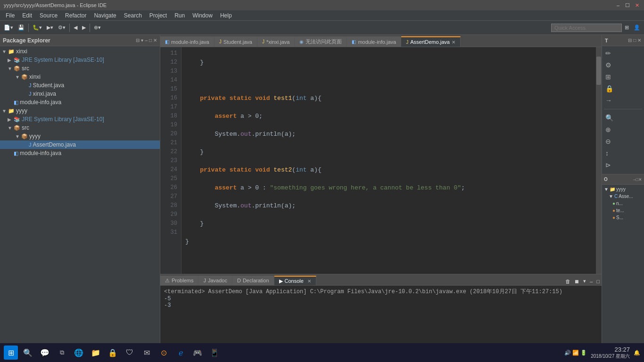 The height and width of the screenshot is (362, 644). What do you see at coordinates (321, 41) in the screenshot?
I see `tab-webpage: ◉ 无法访问此页面` at bounding box center [321, 41].